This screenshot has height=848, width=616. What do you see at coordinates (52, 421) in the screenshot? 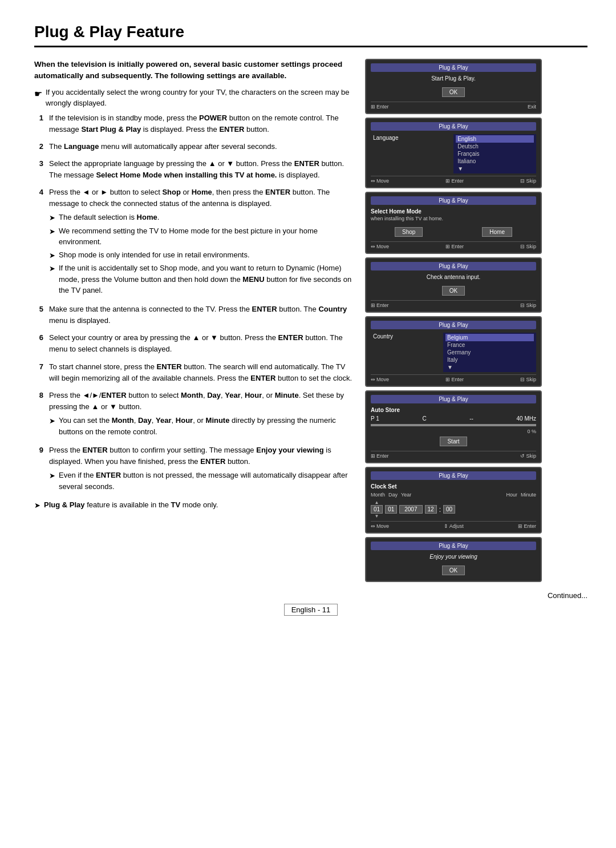
I see `arrow-icon-8: ➤` at bounding box center [52, 421].